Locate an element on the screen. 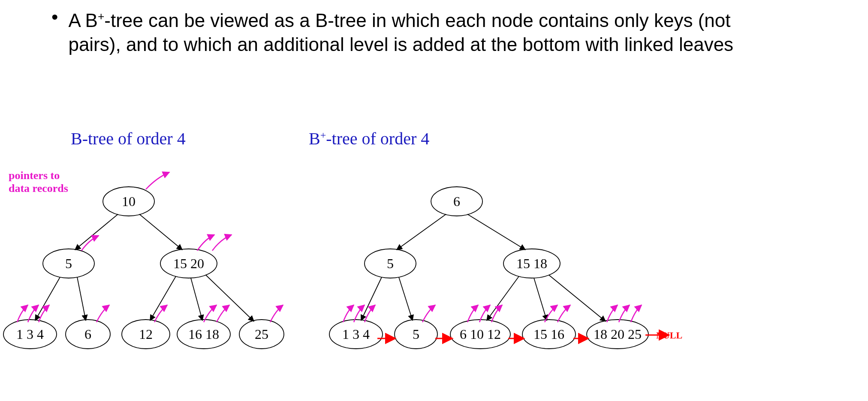 The width and height of the screenshot is (868, 401). btree-l1b-label: 15 20 is located at coordinates (189, 264).